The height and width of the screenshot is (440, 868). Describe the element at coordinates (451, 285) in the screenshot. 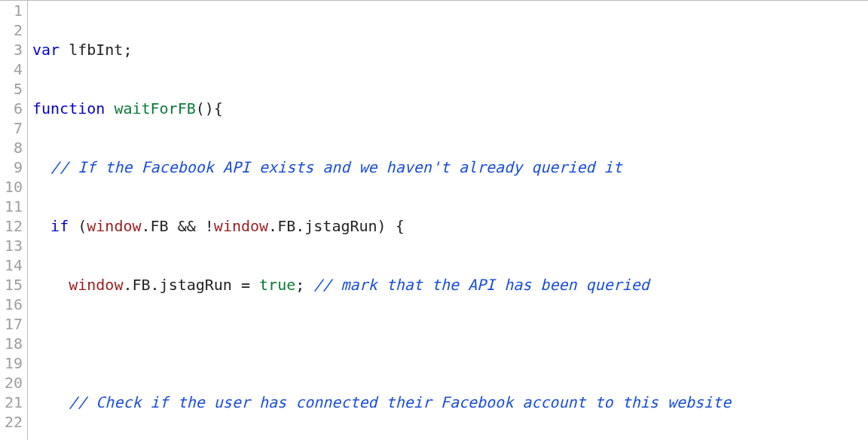

I see `code-line: window.FB.jstagRun = true; // mark that …` at that location.